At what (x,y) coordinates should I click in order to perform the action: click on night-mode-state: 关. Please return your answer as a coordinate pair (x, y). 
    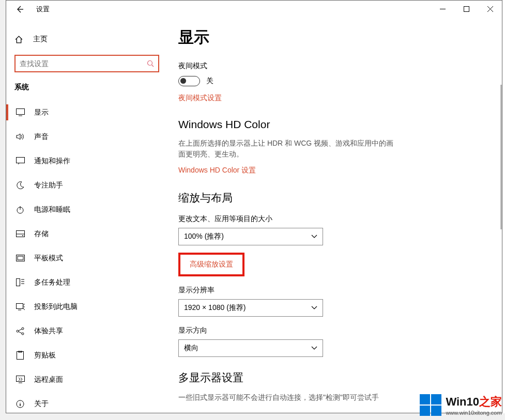
    Looking at the image, I should click on (210, 81).